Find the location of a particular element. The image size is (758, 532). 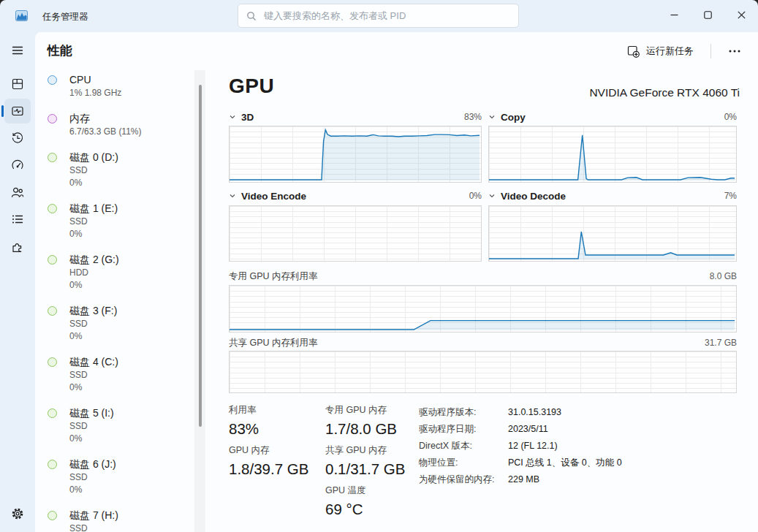

titlebar: 任务管理器 is located at coordinates (379, 16).